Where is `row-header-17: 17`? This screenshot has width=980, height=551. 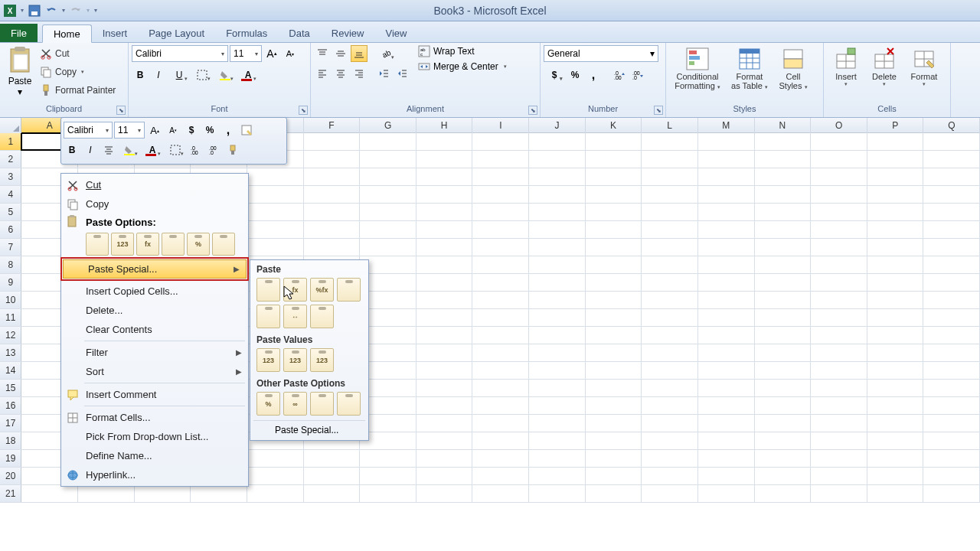
row-header-17: 17 is located at coordinates (11, 423).